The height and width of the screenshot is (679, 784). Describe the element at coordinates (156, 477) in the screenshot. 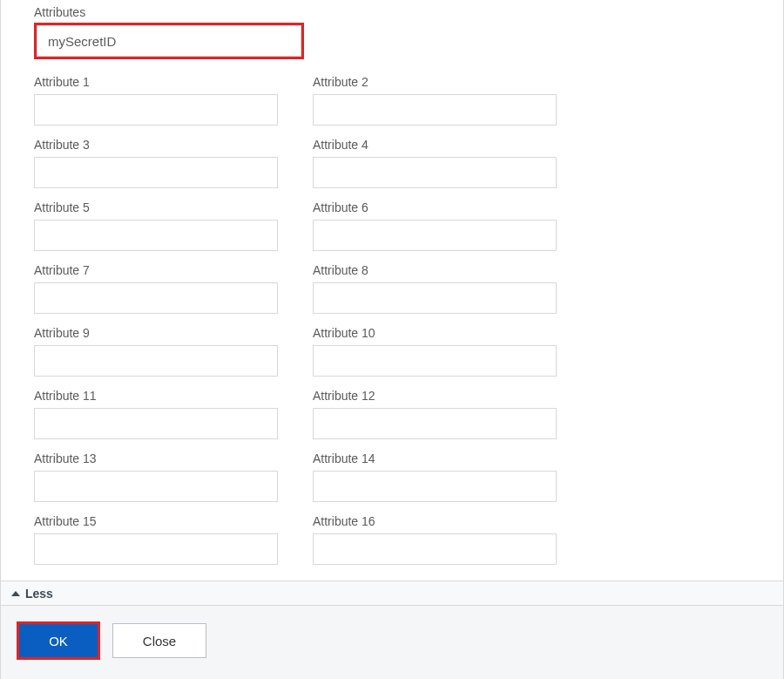

I see `attribute-field: Attribute 13` at that location.